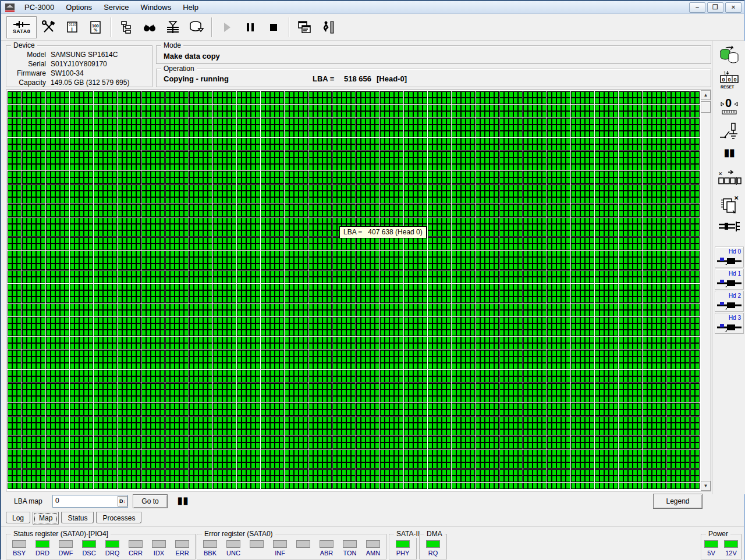 This screenshot has width=745, height=560. I want to click on menu-item-service: Service, so click(116, 7).